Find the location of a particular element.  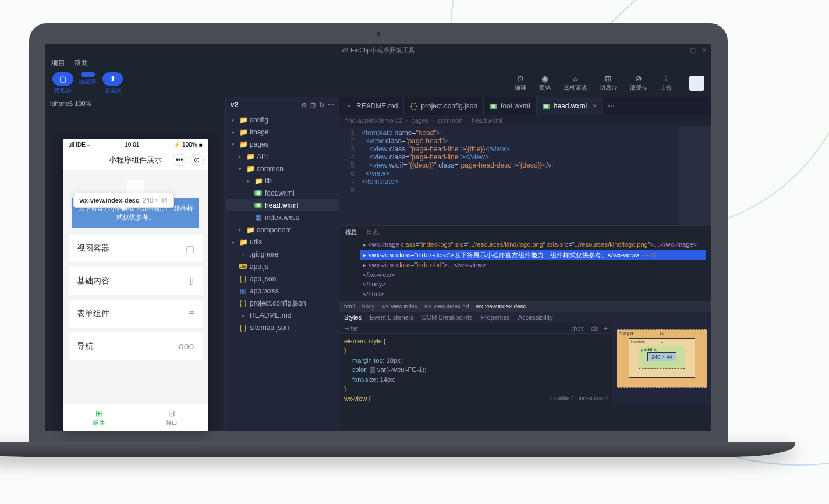

phone-tabbar: ⊞组件⊡接口 is located at coordinates (136, 417).